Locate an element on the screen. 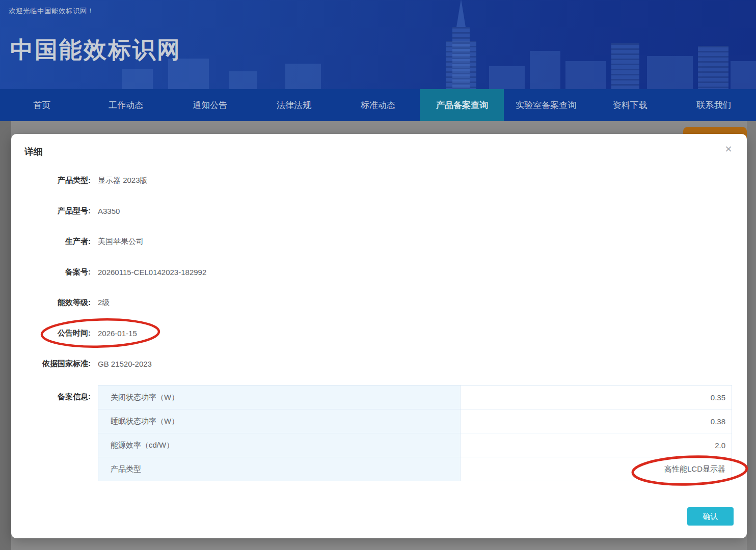  field-value: A3350 is located at coordinates (109, 211).